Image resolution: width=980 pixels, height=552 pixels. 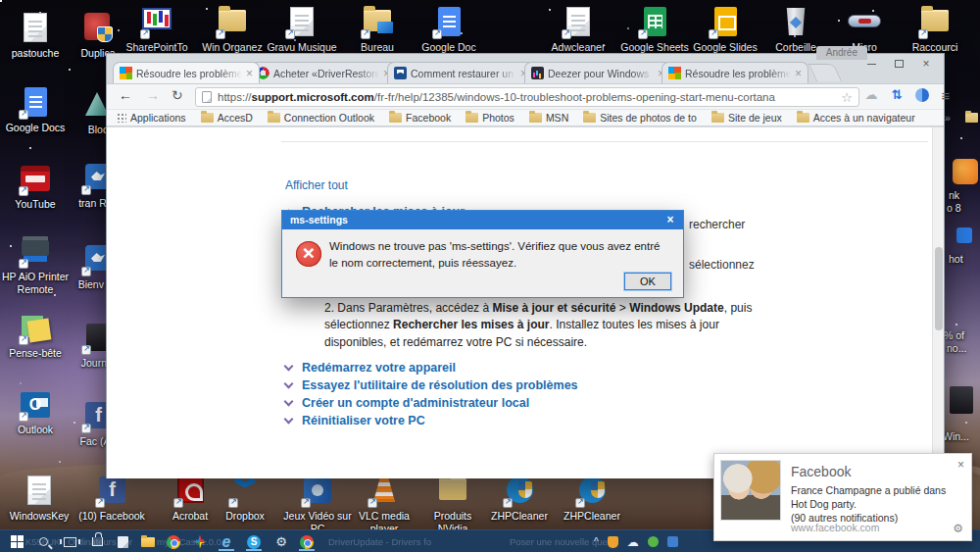 What do you see at coordinates (302, 29) in the screenshot?
I see `desktop-icon-doc-1: Gravu Musique` at bounding box center [302, 29].